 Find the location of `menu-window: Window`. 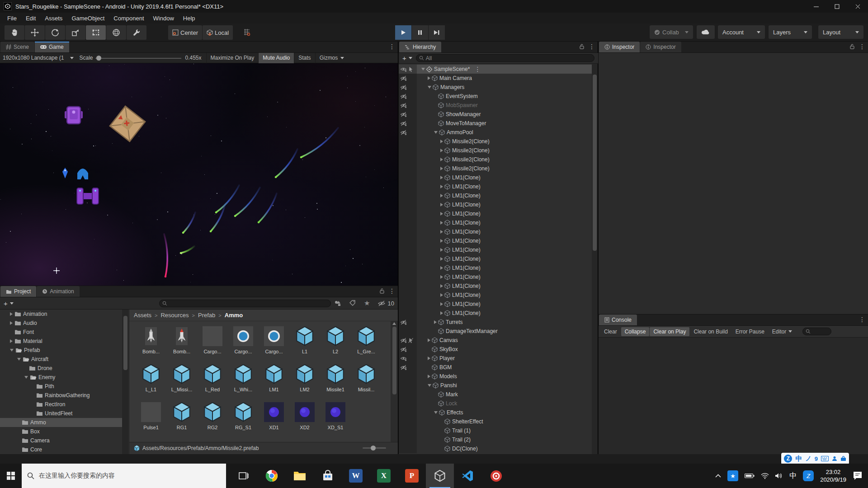

menu-window: Window is located at coordinates (164, 18).